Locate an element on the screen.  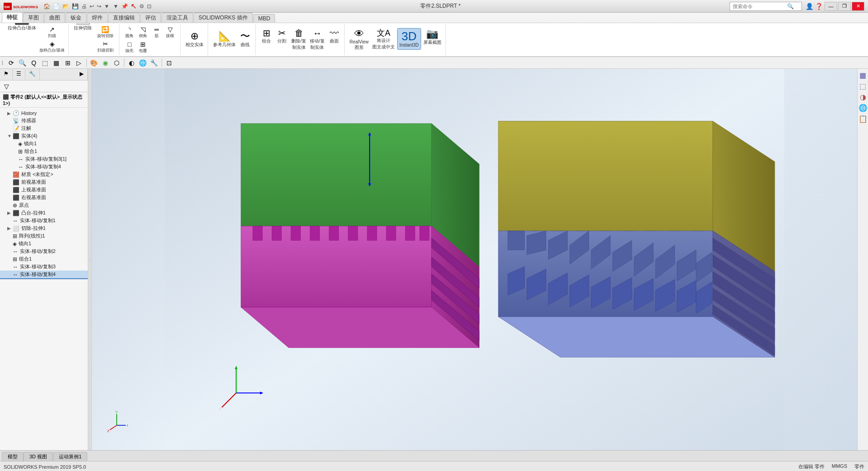
tree-item-solid: ▼ ⬛ 实体(4) is located at coordinates (44, 136).